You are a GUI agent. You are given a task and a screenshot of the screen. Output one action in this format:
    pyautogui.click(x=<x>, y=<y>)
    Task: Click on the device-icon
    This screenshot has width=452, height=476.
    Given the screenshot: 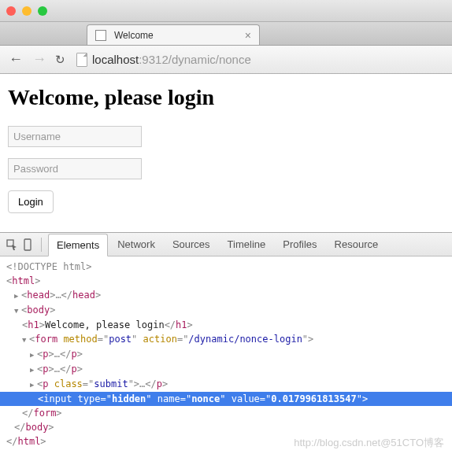 What is the action you would take?
    pyautogui.click(x=28, y=245)
    